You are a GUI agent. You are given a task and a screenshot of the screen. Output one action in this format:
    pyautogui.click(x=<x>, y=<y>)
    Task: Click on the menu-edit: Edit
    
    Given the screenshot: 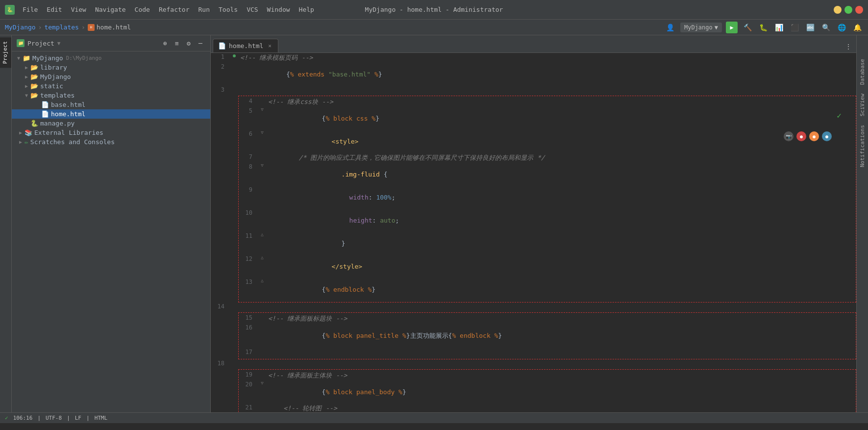 What is the action you would take?
    pyautogui.click(x=54, y=10)
    